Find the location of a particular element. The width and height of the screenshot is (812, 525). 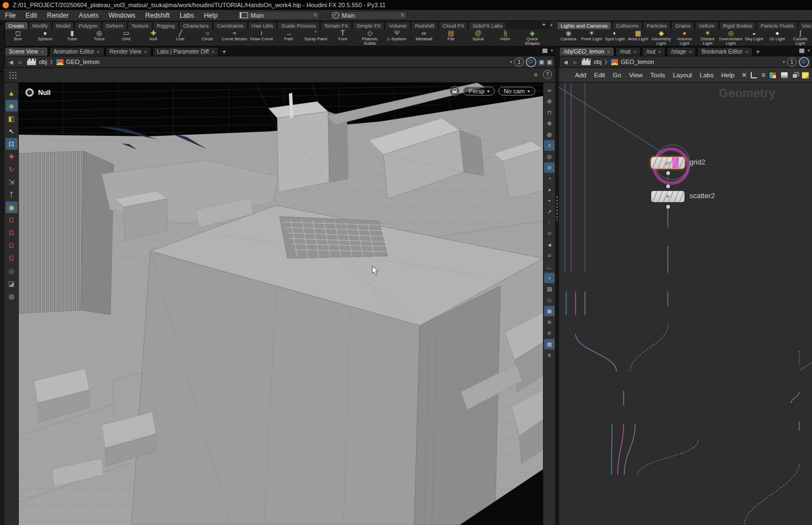

camera-view-icon: ◎ is located at coordinates (12, 271).